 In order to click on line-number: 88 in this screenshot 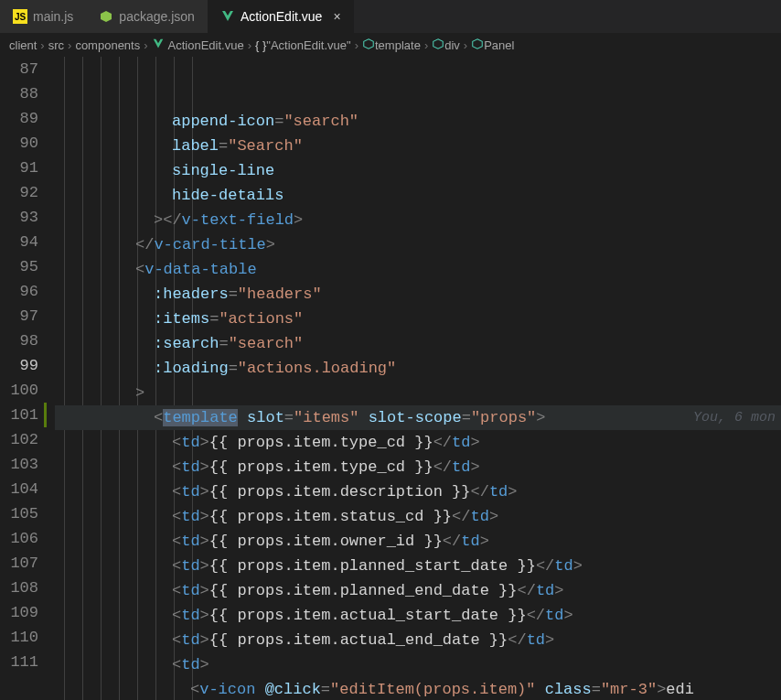, I will do `click(19, 93)`.